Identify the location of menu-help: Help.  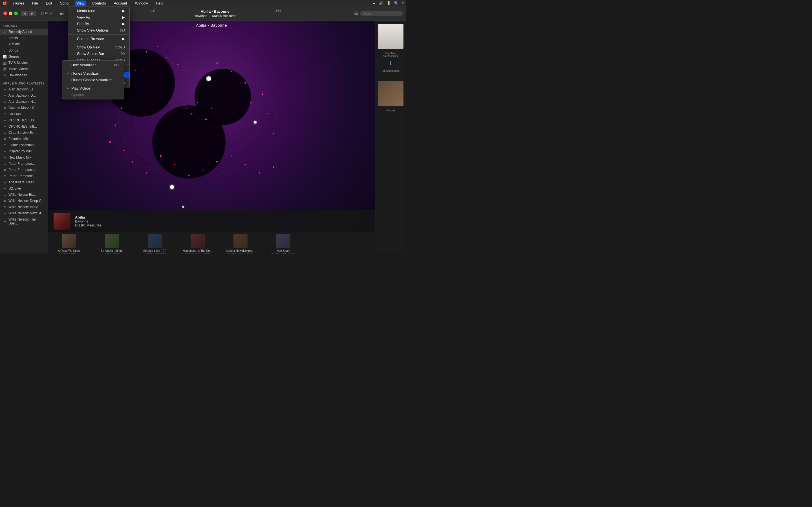
(160, 3).